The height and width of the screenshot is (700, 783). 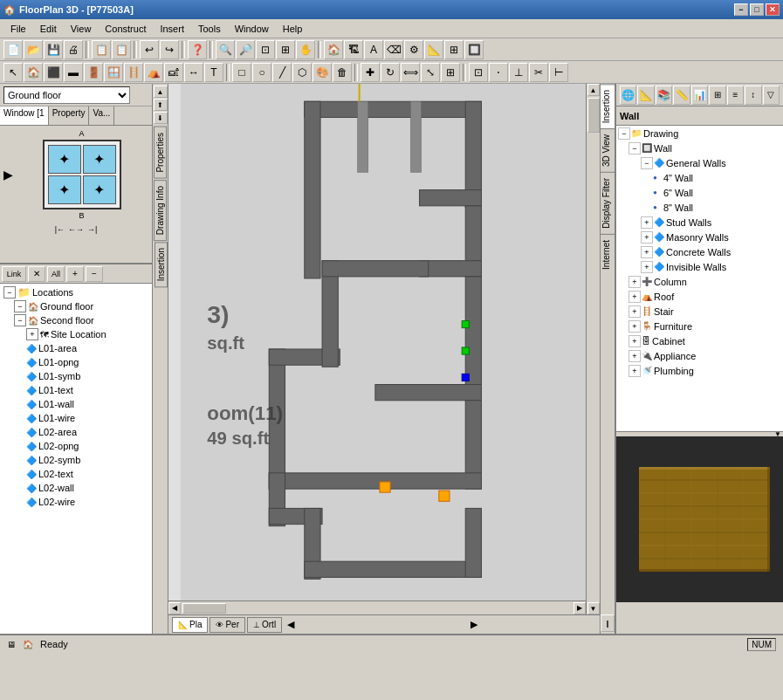 I want to click on tree-item-locations: − 📁 Locations, so click(x=76, y=292).